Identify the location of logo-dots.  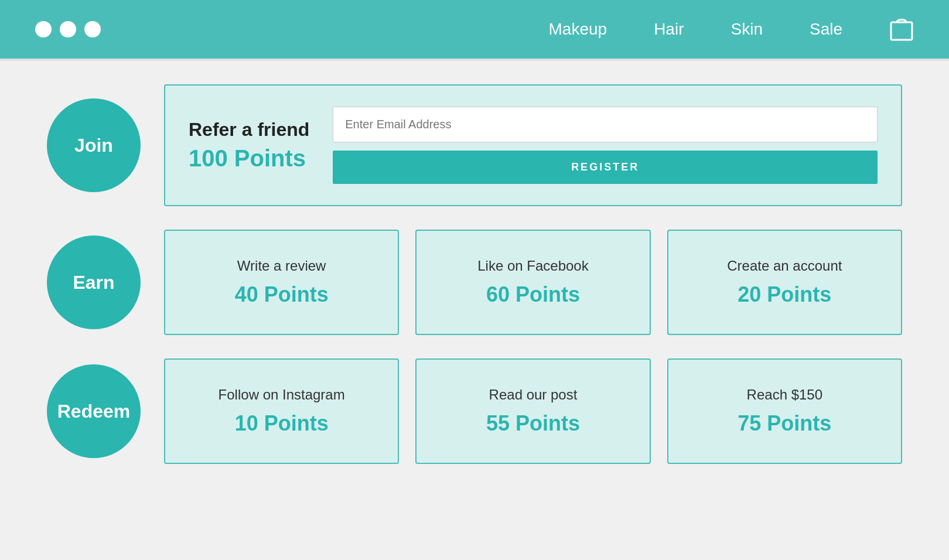
(68, 29).